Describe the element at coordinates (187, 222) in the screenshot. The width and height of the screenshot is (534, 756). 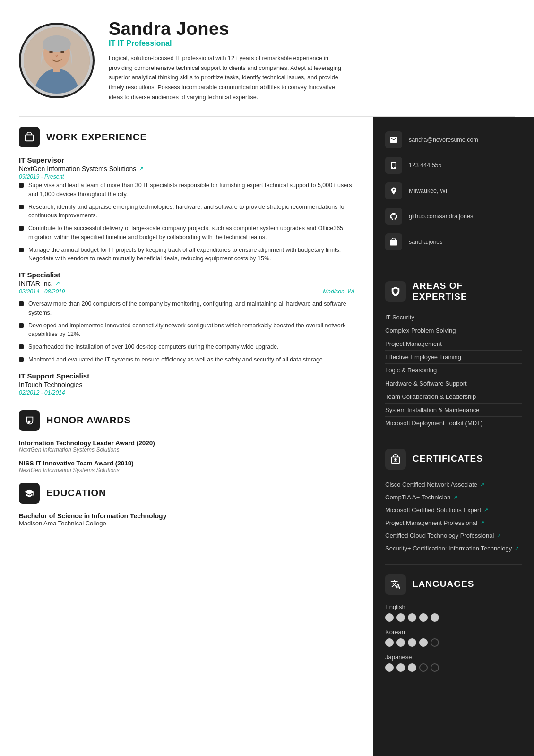
I see `job-1-bullets: Supervise and lead a team of more than 3…` at that location.